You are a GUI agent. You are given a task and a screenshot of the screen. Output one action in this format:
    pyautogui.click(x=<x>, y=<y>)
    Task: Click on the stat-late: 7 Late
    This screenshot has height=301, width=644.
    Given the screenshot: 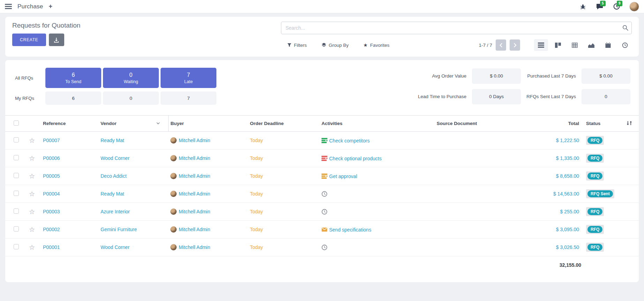 What is the action you would take?
    pyautogui.click(x=188, y=78)
    